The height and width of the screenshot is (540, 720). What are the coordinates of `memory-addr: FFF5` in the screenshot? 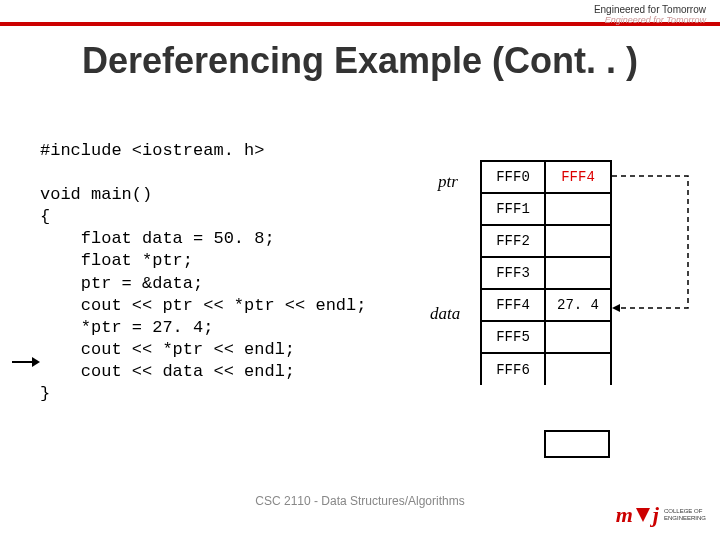 It's located at (513, 337).